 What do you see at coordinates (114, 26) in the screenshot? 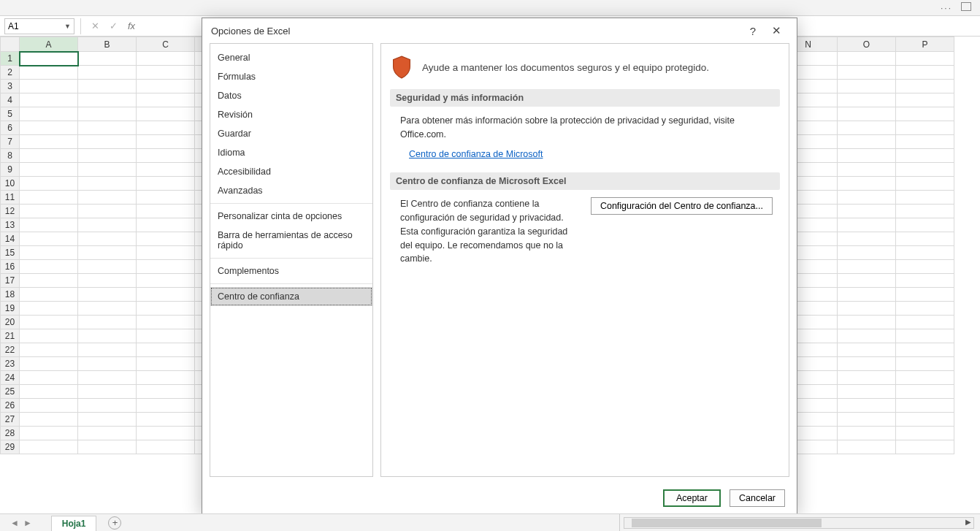
I see `enter-icon: ✓` at bounding box center [114, 26].